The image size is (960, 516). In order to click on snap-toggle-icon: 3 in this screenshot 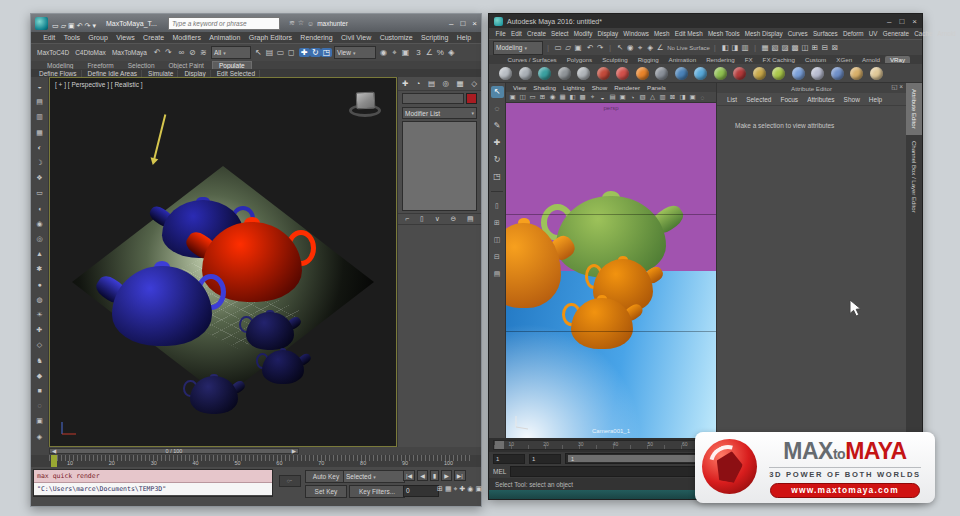, I will do `click(418, 52)`.